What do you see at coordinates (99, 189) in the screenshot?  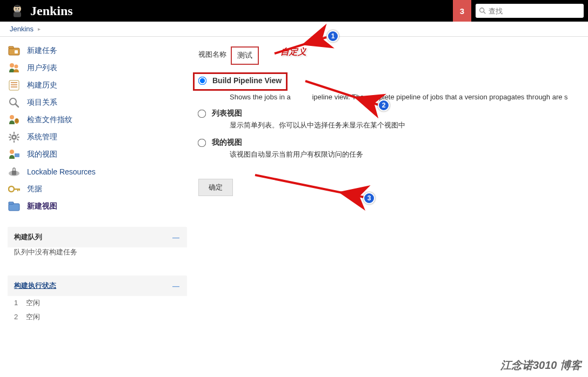 I see `nav-credentials: 凭据` at bounding box center [99, 189].